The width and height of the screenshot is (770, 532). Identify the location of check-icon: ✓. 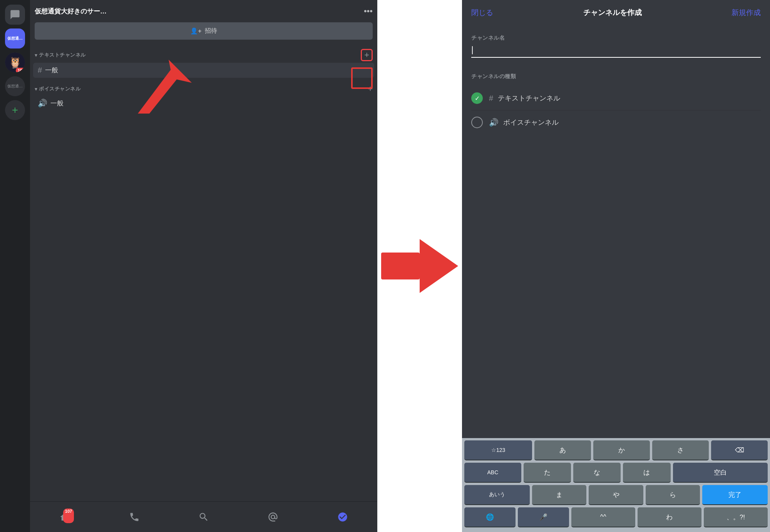
(477, 99).